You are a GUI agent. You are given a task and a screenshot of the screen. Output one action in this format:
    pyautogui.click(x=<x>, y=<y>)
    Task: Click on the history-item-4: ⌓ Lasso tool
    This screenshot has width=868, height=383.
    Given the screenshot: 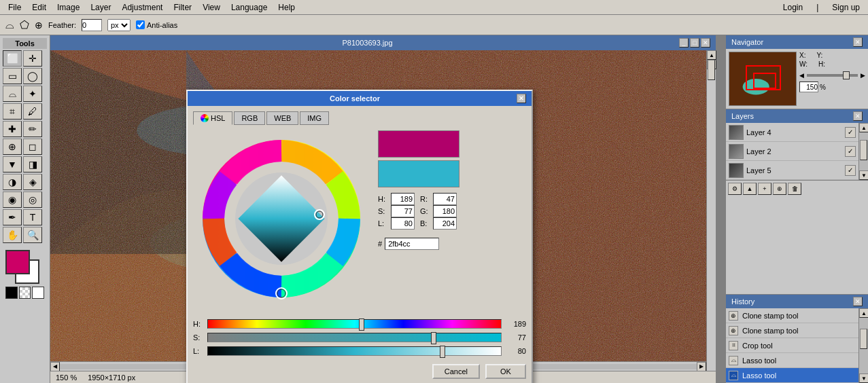 What is the action you would take?
    pyautogui.click(x=793, y=376)
    